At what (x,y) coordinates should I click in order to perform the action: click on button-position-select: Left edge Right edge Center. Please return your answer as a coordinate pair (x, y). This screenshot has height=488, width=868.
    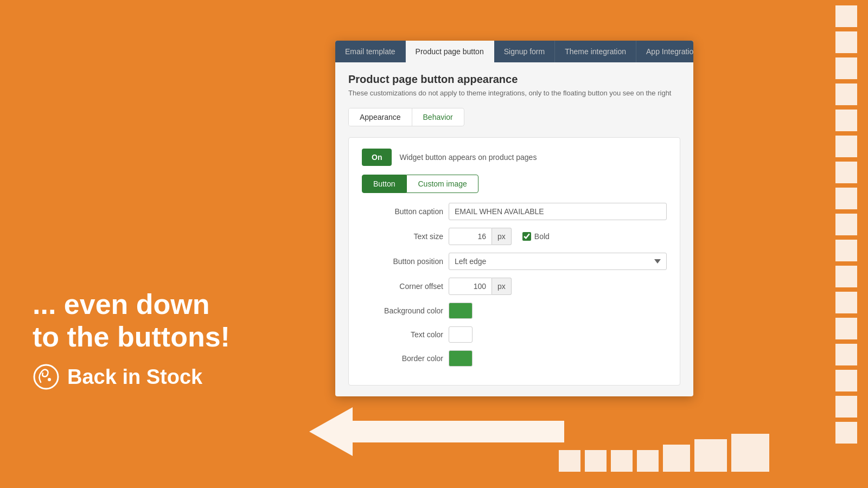
    Looking at the image, I should click on (558, 261).